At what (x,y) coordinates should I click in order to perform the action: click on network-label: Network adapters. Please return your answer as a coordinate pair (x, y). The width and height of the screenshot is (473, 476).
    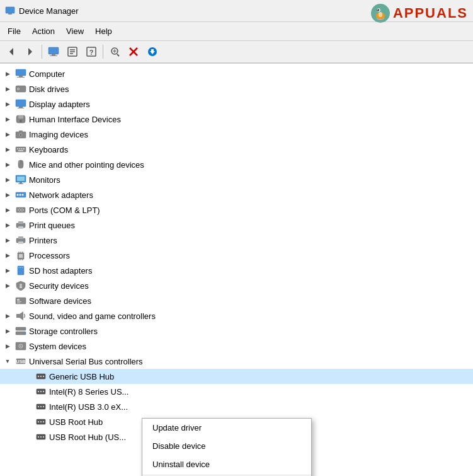
    Looking at the image, I should click on (61, 195).